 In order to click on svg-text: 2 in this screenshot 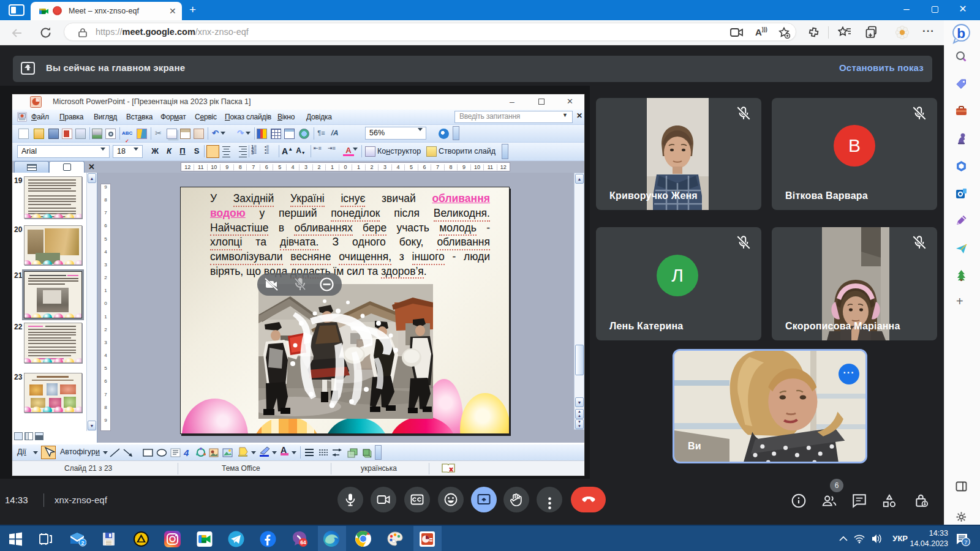, I will do `click(82, 543)`.